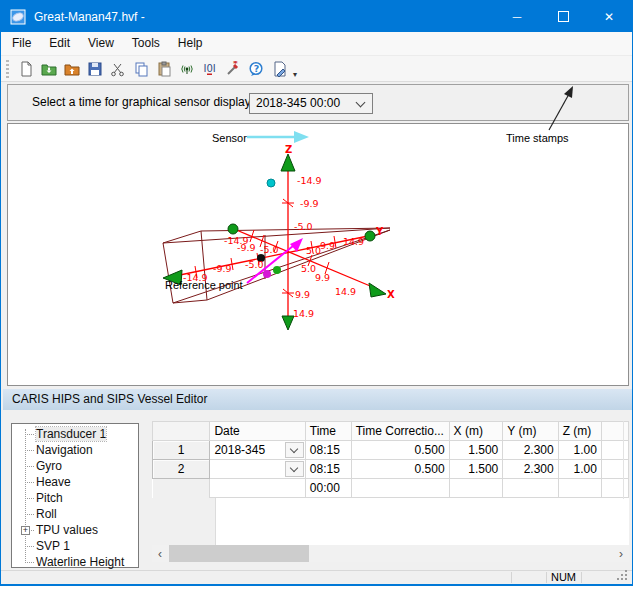 This screenshot has height=593, width=637. I want to click on toolbar-overflow-icon: ▾, so click(295, 76).